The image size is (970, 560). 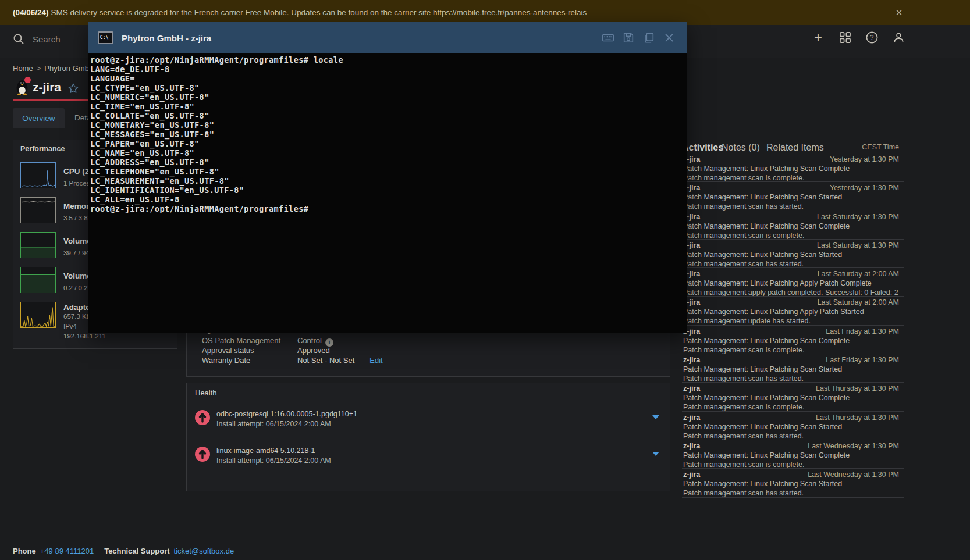 I want to click on apps-grid-icon, so click(x=845, y=37).